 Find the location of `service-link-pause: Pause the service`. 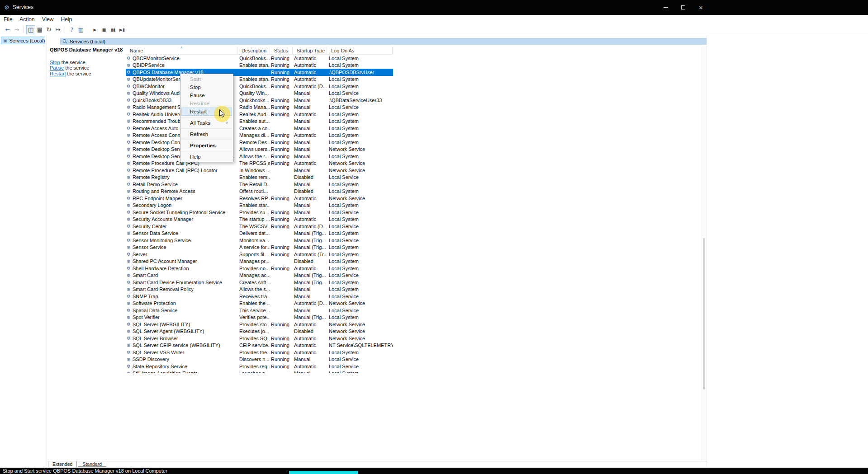

service-link-pause: Pause the service is located at coordinates (71, 68).